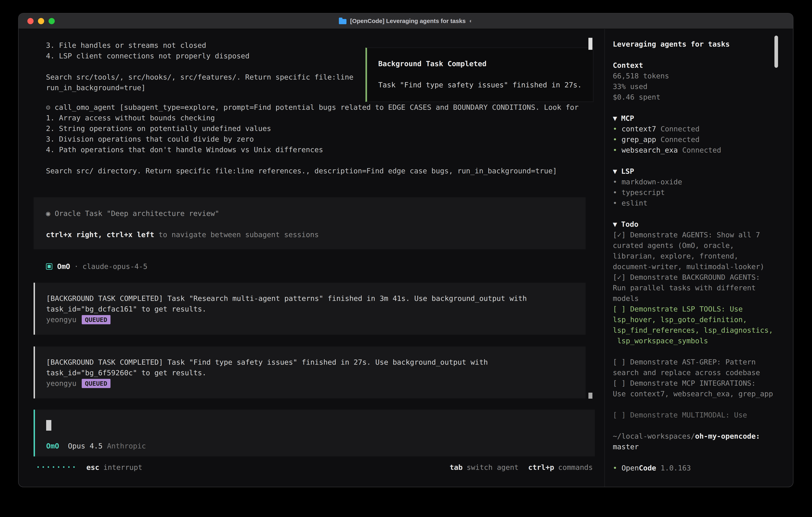 This screenshot has width=812, height=517. I want to click on workspace-branch: master, so click(703, 447).